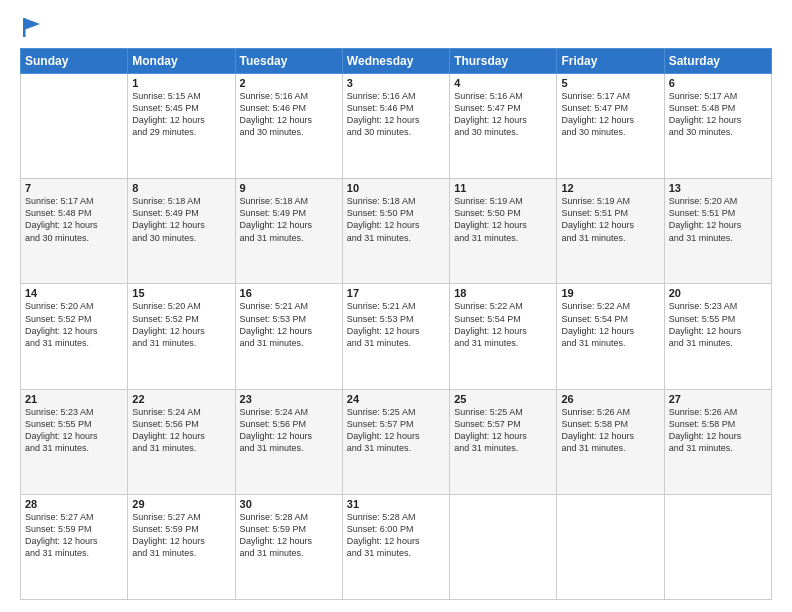 Image resolution: width=792 pixels, height=612 pixels. What do you see at coordinates (182, 546) in the screenshot?
I see `calendar-cell: 29Sunrise: 5:27 AM Sunset: 5:59 PM Dayli…` at bounding box center [182, 546].